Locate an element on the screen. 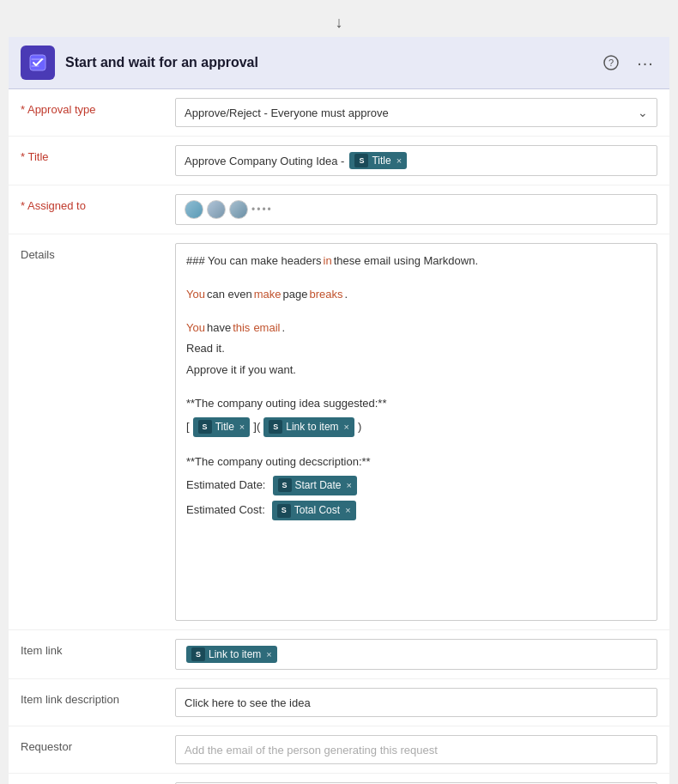  details-line-3: You have this email. is located at coordinates (416, 328).